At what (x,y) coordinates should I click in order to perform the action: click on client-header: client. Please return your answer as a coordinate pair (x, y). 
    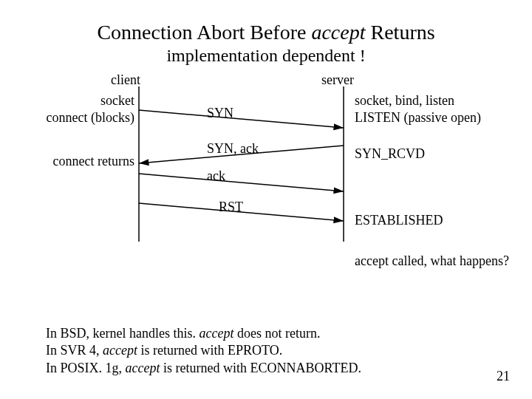
    Looking at the image, I should click on (126, 80).